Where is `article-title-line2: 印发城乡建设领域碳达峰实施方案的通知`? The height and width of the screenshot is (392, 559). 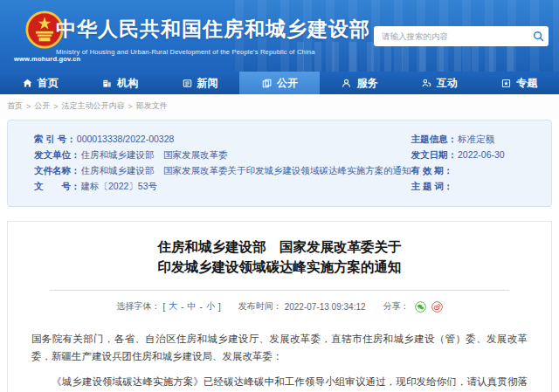
article-title-line2: 印发城乡建设领域碳达峰实施方案的通知 is located at coordinates (280, 267).